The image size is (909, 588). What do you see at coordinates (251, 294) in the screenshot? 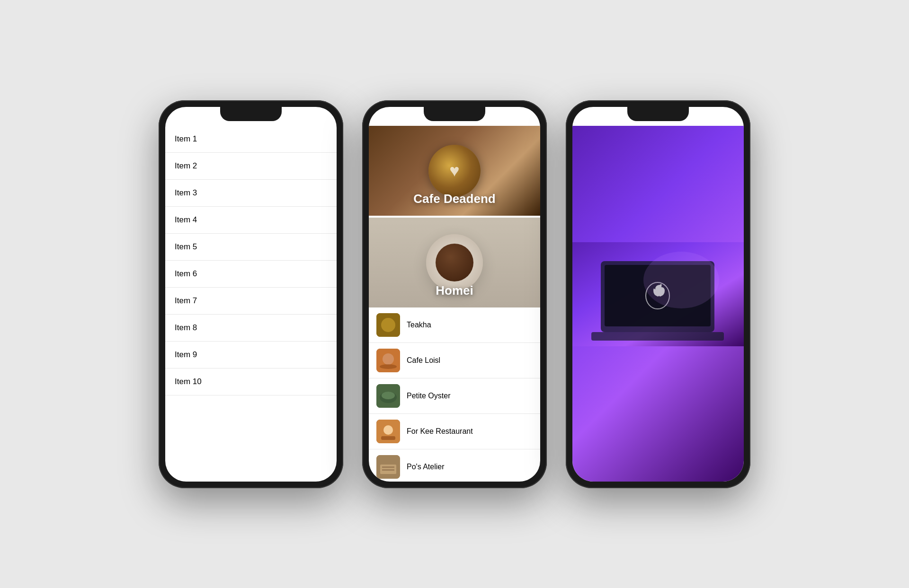
I see `phone-1-screen: Item 1 Item 2 Item 3 Item 4 Item 5 Item …` at bounding box center [251, 294].